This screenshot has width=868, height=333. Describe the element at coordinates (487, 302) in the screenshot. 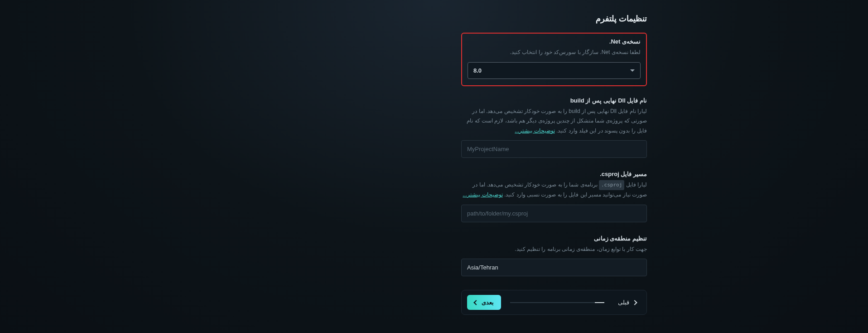

I see `next-label: بعدی` at that location.